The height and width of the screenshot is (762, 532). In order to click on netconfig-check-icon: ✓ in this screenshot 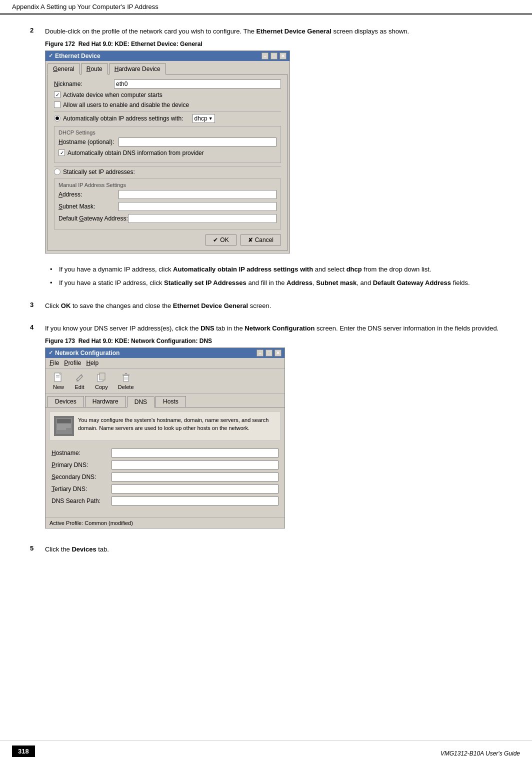, I will do `click(51, 353)`.